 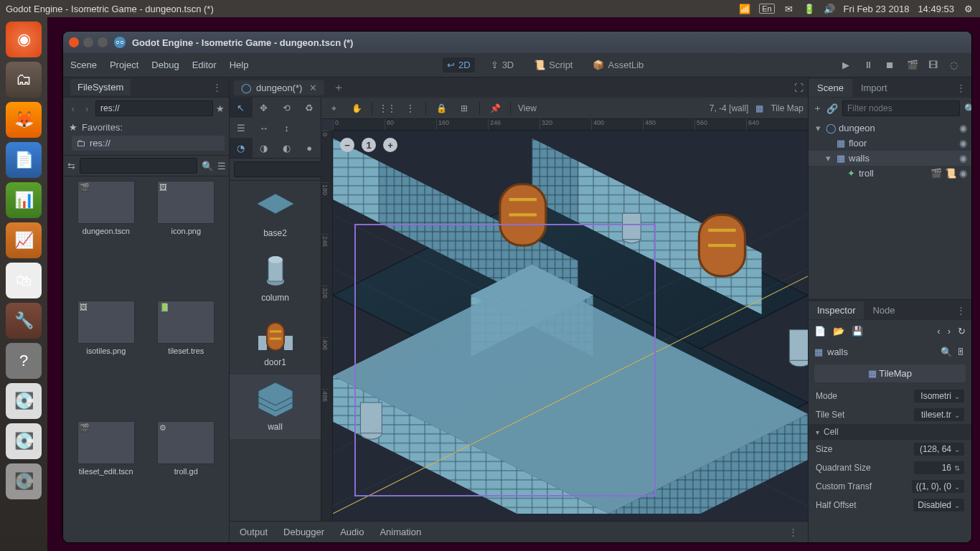 I want to click on file-item: 🎬dungeon.tscn, so click(x=106, y=240).